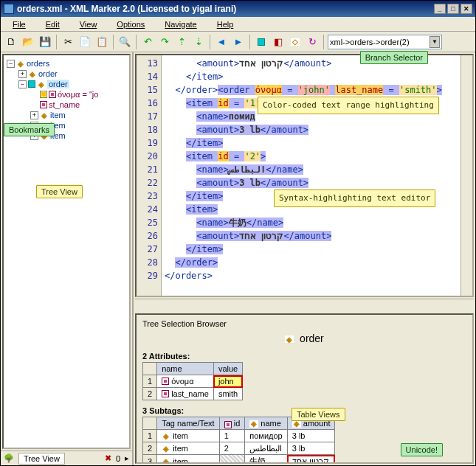 The width and height of the screenshot is (476, 466). Describe the element at coordinates (354, 198) in the screenshot. I see `callout-syntax-editor: Syntax-highlighting text editor` at that location.